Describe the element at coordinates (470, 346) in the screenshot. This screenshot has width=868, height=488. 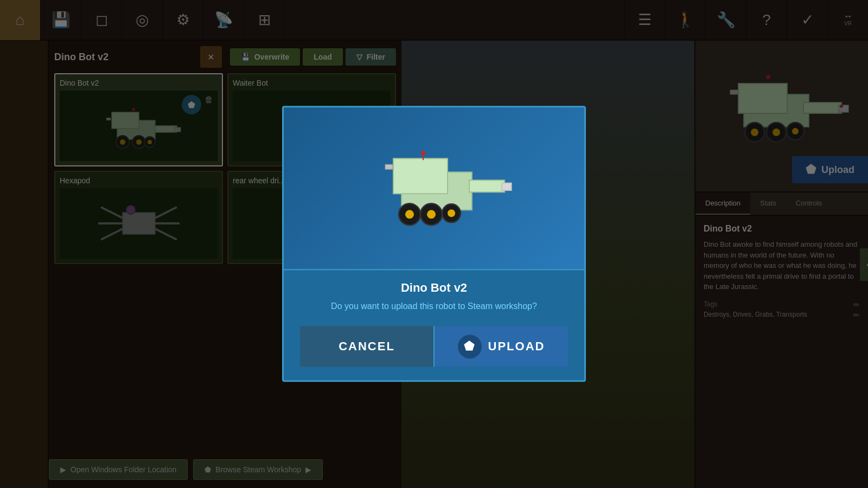
I see `dialog-steam-icon: ⬟` at that location.